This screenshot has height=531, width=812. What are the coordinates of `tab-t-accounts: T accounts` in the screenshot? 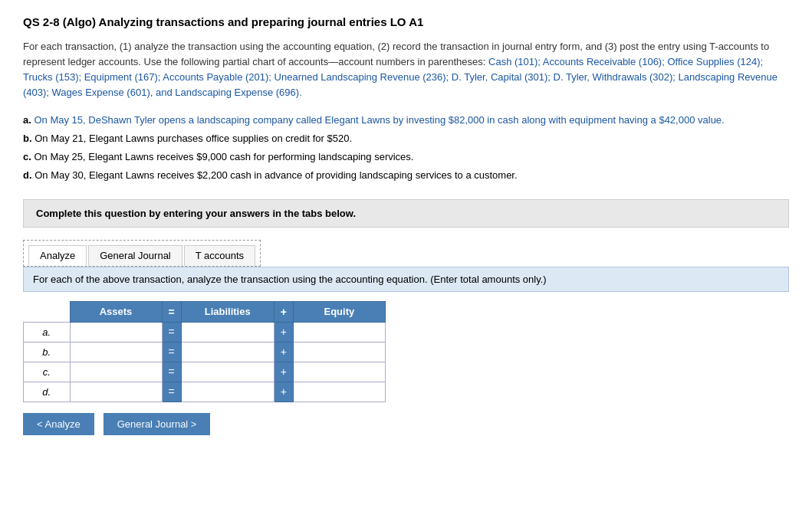 It's located at (219, 256).